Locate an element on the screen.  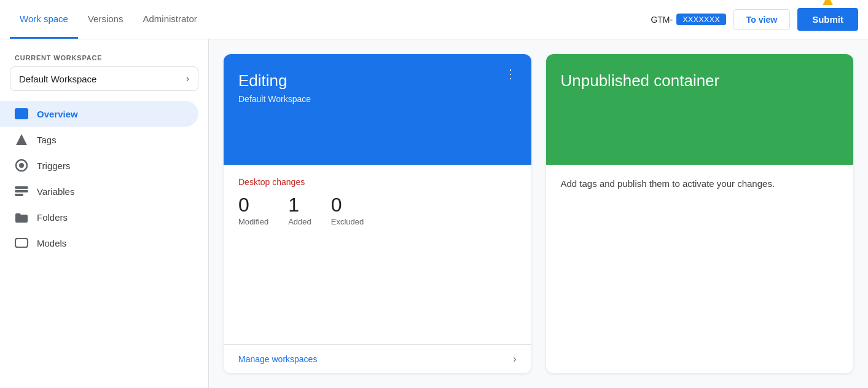
stat-excluded: 0 Excluded is located at coordinates (348, 210).